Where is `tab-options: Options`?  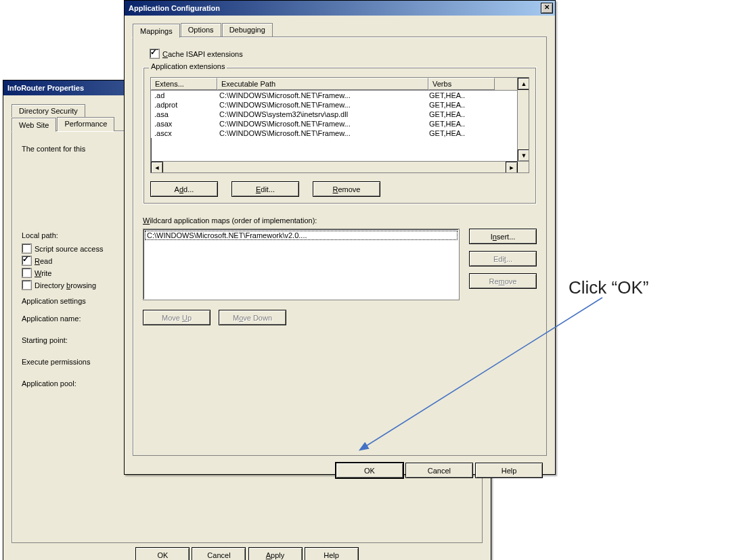 tab-options: Options is located at coordinates (201, 30).